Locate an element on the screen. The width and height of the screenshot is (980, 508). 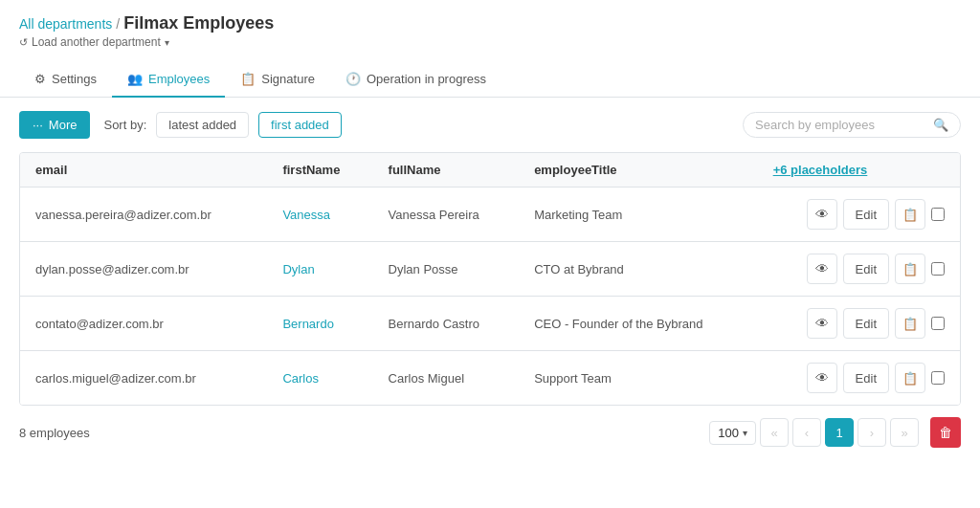
tab-settings-label: Settings is located at coordinates (75, 78).